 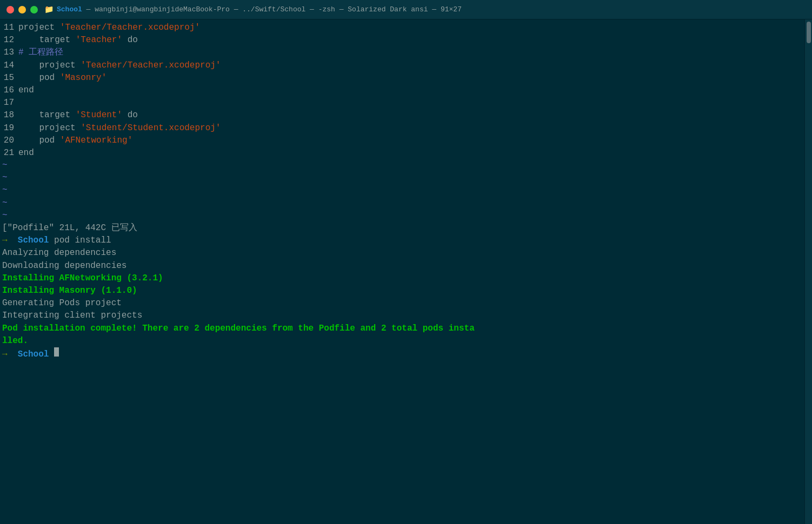 What do you see at coordinates (10, 103) in the screenshot?
I see `line-number: 17` at bounding box center [10, 103].